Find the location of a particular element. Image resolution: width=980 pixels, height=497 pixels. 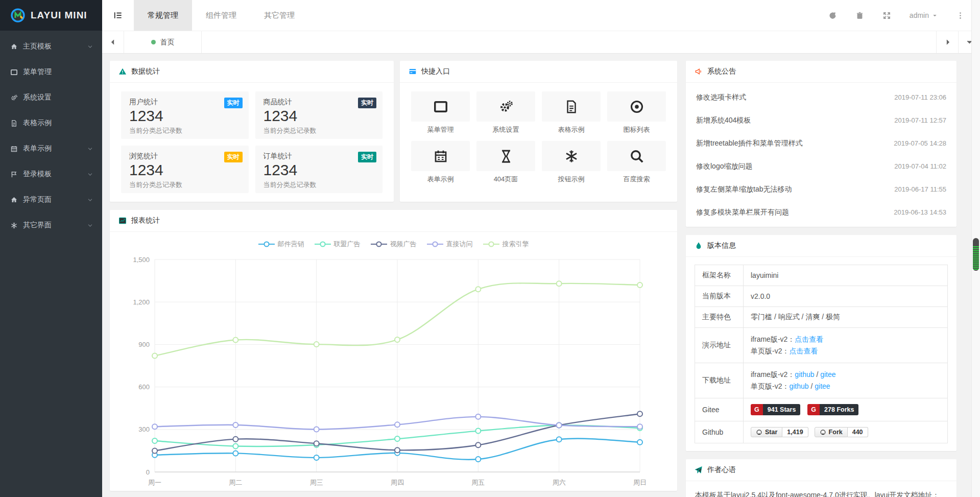

github-Star-button: Star is located at coordinates (767, 432).